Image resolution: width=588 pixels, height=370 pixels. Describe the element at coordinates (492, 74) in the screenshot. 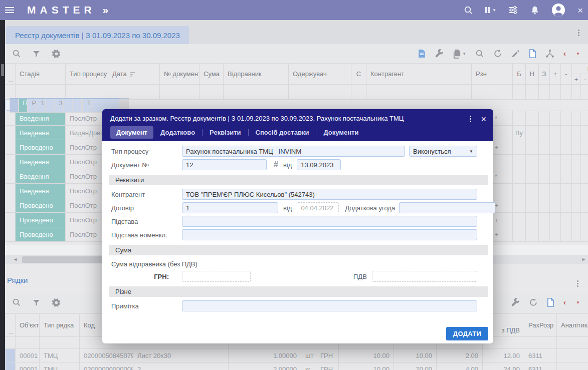

I see `column-header-rzn: Рзн` at that location.